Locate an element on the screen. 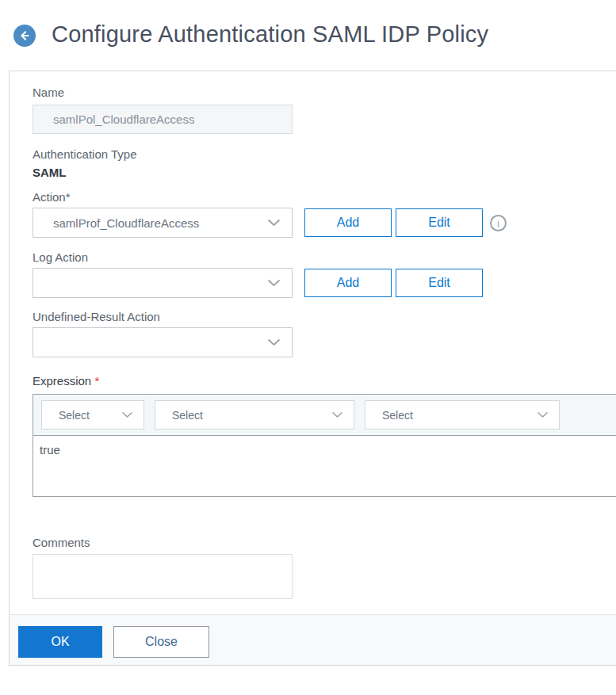  expression-toolbar: Select Select Select is located at coordinates (325, 415).